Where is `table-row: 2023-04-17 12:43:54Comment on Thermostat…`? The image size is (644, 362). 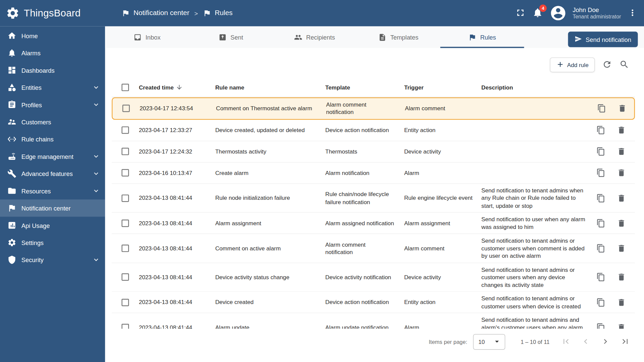 table-row: 2023-04-17 12:43:54Comment on Thermostat… is located at coordinates (373, 109).